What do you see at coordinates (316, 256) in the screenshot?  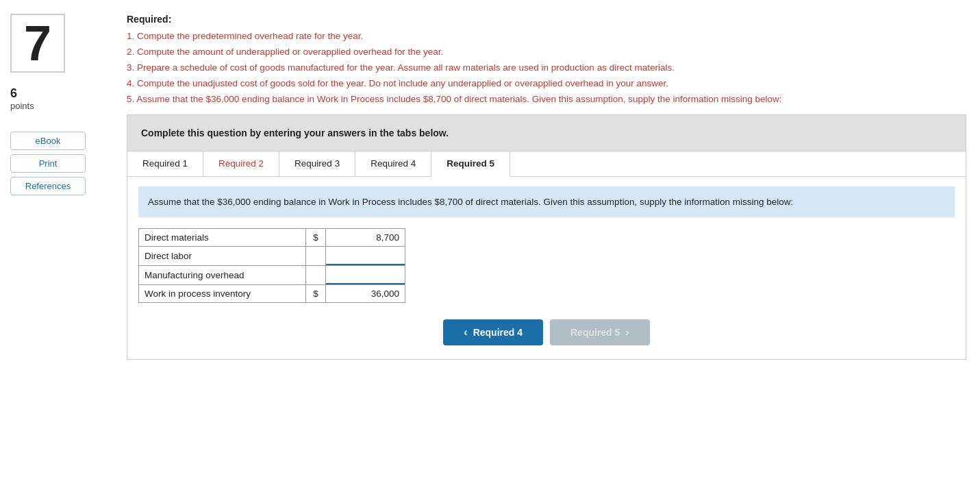 I see `direct-labor-currency` at bounding box center [316, 256].